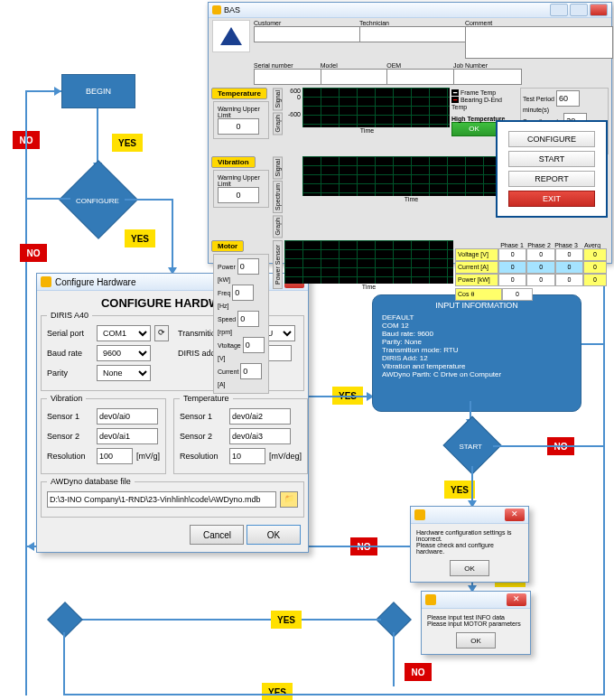 The image size is (614, 700). I want to click on group-temperature: Temperature Sensor 1 Sensor 2 Resolution…, so click(240, 436).